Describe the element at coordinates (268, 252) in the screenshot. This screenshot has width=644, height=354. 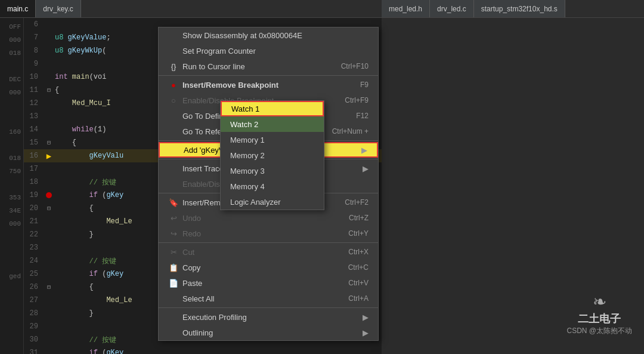
I see `menu-cut: ✂ Cut Ctrl+X` at that location.